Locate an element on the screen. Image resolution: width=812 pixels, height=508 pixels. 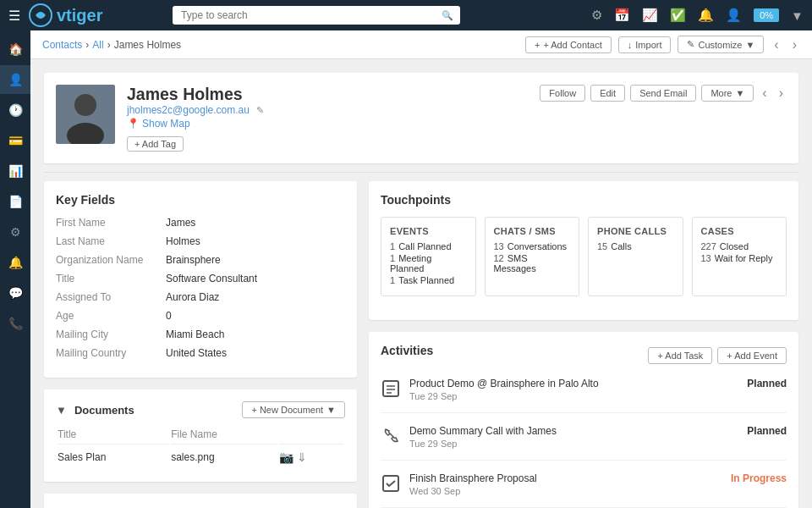
search-input is located at coordinates (316, 15).